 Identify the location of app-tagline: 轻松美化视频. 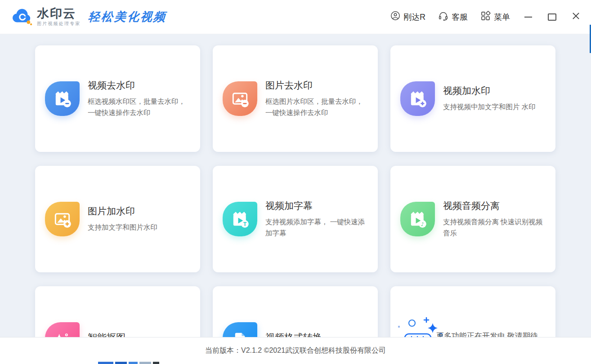
(127, 17).